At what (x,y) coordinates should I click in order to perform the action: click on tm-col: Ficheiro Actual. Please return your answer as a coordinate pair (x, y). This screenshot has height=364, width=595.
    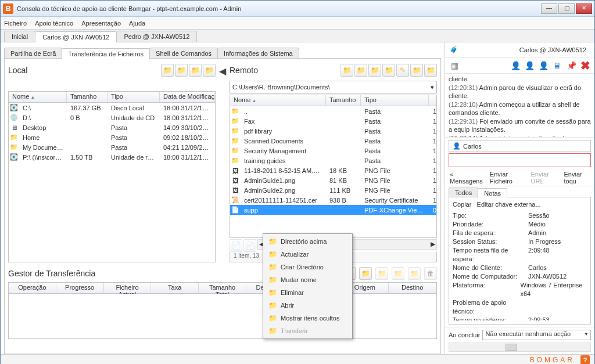
    Looking at the image, I should click on (128, 288).